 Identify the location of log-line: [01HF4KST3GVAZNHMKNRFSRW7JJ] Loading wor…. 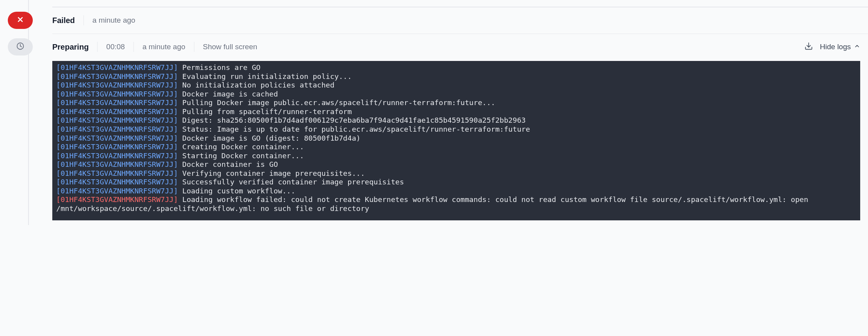
(456, 204).